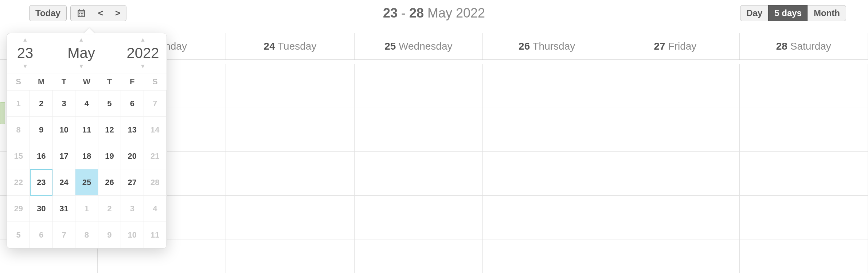 This screenshot has height=273, width=868. Describe the element at coordinates (81, 66) in the screenshot. I see `month-down-arrow: ▼` at that location.